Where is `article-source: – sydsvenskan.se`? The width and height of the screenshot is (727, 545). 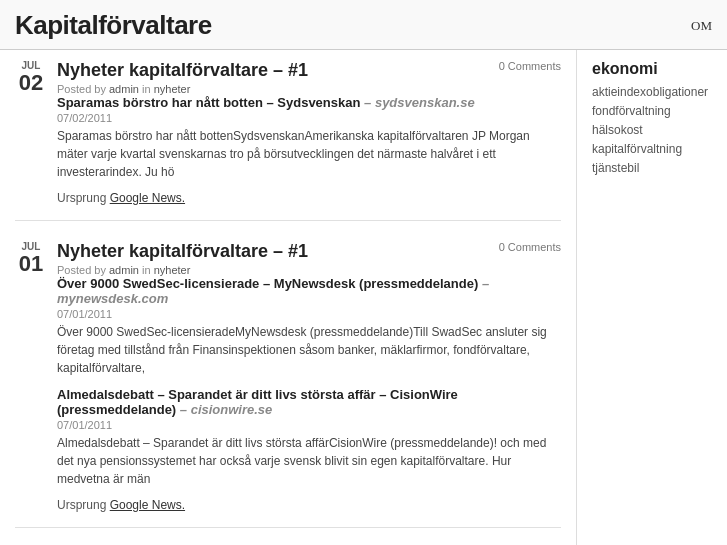
article-source: – sydsvenskan.se is located at coordinates (420, 102).